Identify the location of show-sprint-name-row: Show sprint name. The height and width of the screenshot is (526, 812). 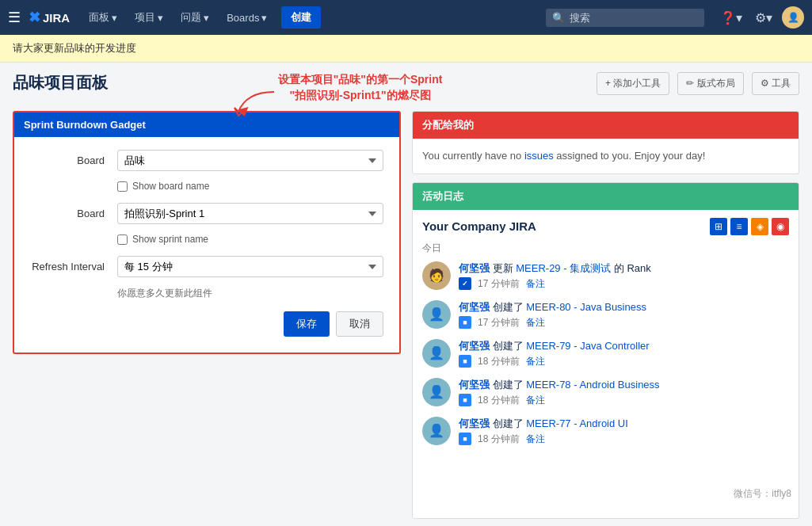
(250, 239).